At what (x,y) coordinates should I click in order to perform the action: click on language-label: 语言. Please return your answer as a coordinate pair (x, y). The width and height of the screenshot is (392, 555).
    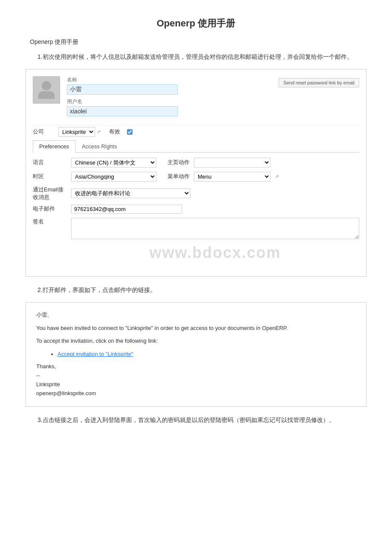
    Looking at the image, I should click on (50, 162).